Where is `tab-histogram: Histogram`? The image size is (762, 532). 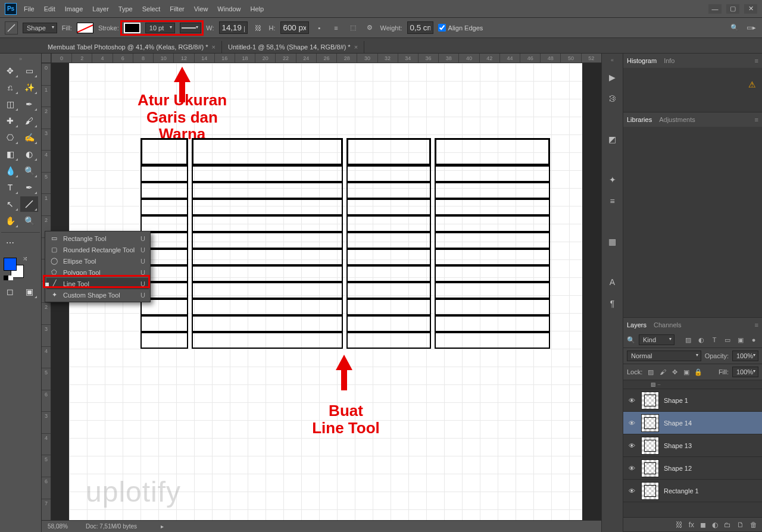
tab-histogram: Histogram is located at coordinates (642, 61).